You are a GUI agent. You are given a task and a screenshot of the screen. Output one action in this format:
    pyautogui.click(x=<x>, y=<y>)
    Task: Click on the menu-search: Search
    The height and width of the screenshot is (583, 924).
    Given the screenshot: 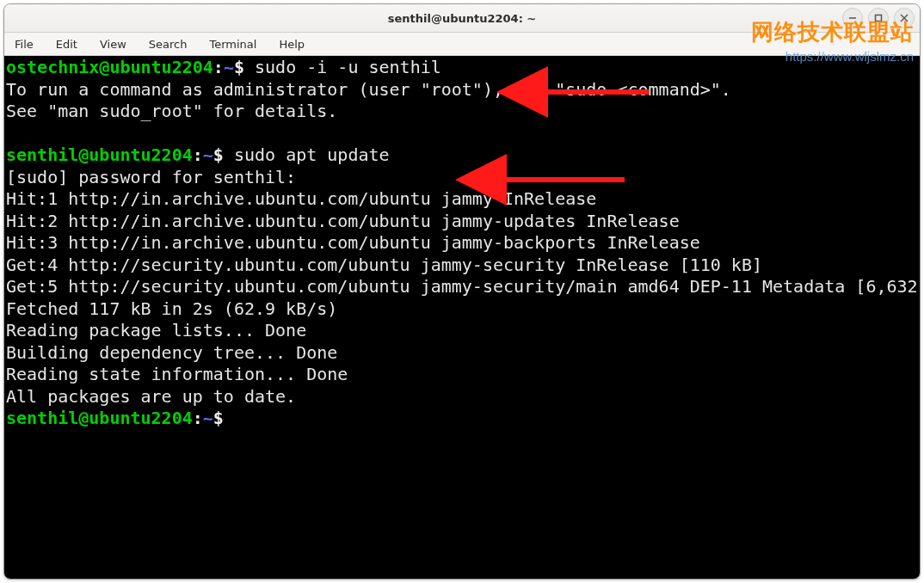 What is the action you would take?
    pyautogui.click(x=169, y=45)
    